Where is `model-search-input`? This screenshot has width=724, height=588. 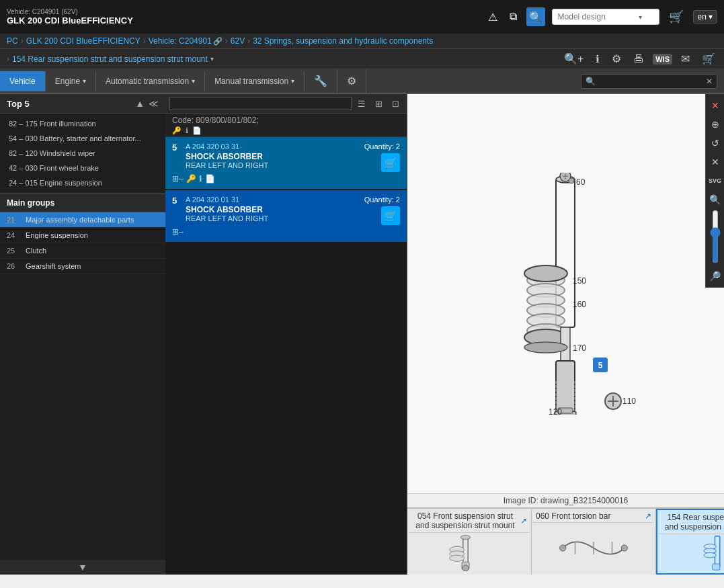
model-search-input is located at coordinates (598, 17).